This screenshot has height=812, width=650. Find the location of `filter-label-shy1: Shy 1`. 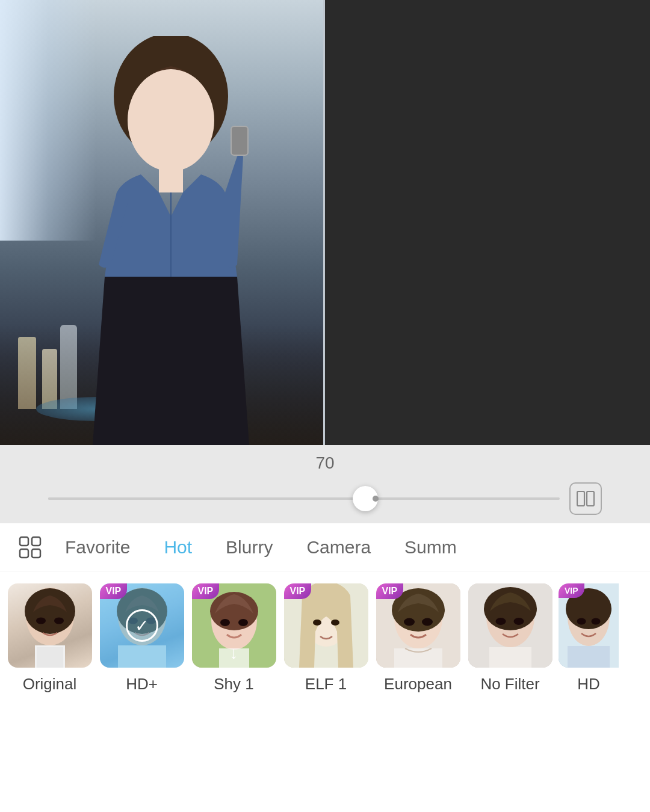

filter-label-shy1: Shy 1 is located at coordinates (234, 684).